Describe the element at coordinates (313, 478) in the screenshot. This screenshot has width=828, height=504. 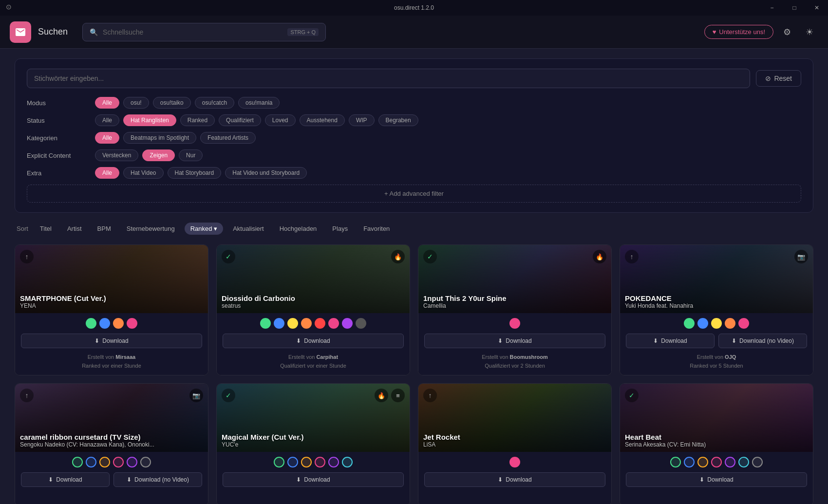
I see `card-6-body: ⬇ Download` at that location.